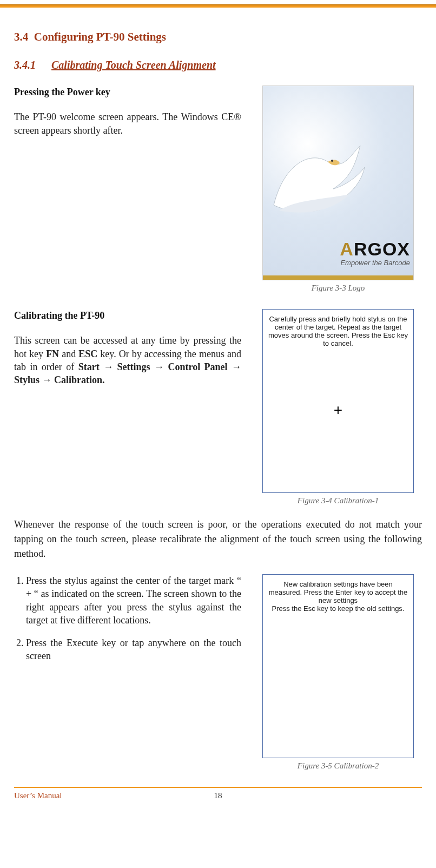 The width and height of the screenshot is (436, 868). Describe the element at coordinates (128, 315) in the screenshot. I see `calibrating-heading: Calibrating the PT-90` at that location.